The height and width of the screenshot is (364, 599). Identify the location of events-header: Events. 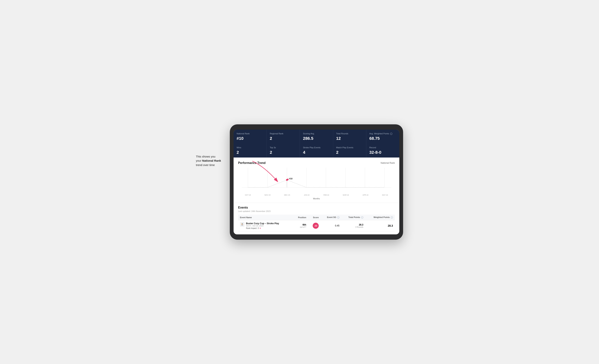
(317, 208).